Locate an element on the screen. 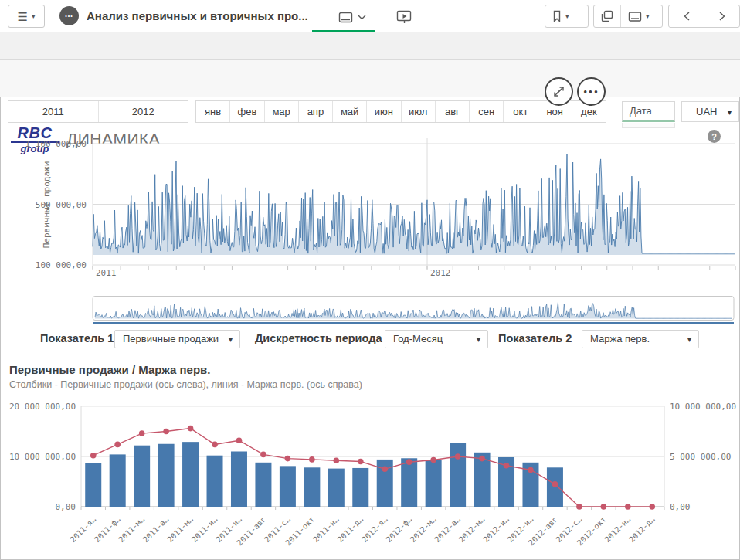  bar-2012-апр is located at coordinates (457, 475).